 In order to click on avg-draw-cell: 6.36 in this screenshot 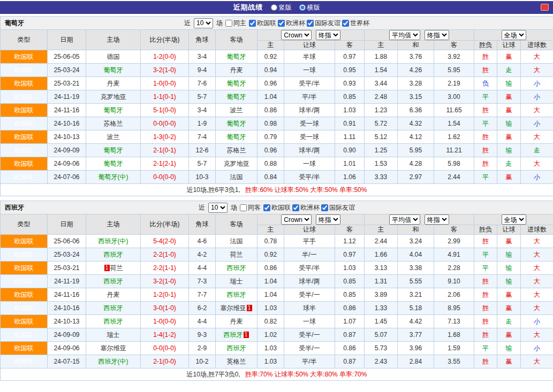, I will do `click(416, 110)`.